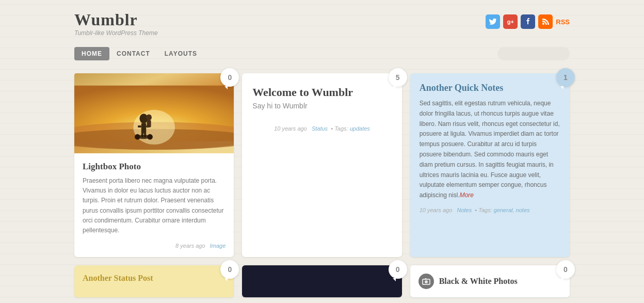 The height and width of the screenshot is (303, 644). What do you see at coordinates (360, 129) in the screenshot?
I see `welcome-meta-tag-link: updates` at bounding box center [360, 129].